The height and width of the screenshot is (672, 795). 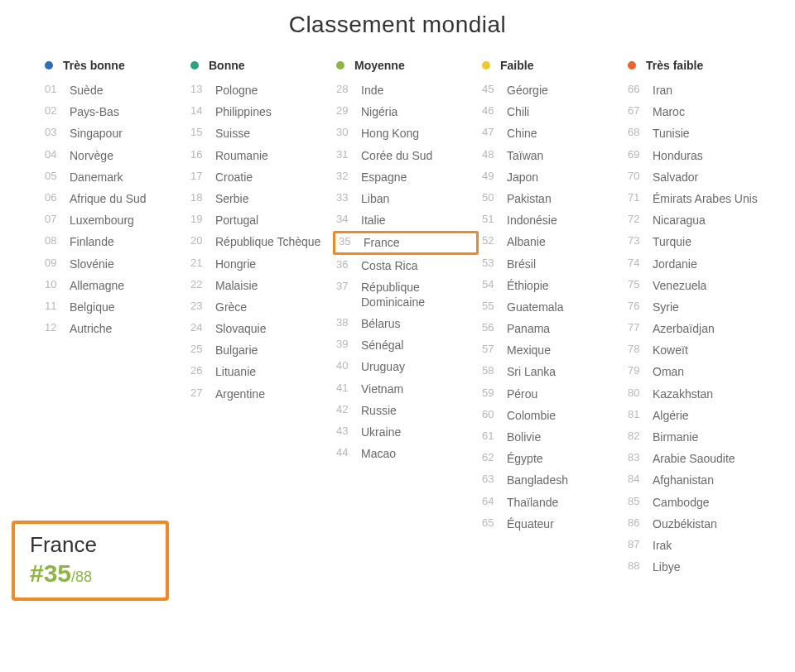 What do you see at coordinates (84, 90) in the screenshot?
I see `country-name: Suède` at bounding box center [84, 90].